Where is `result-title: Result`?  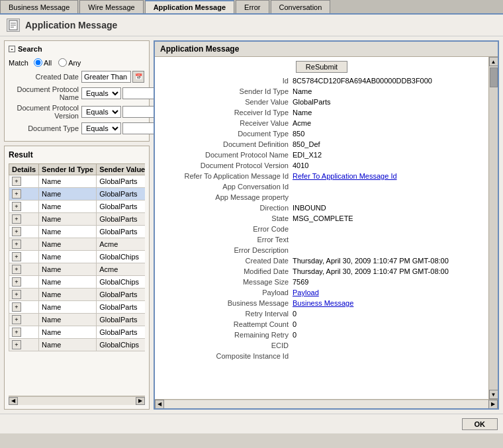
result-title: Result is located at coordinates (77, 155).